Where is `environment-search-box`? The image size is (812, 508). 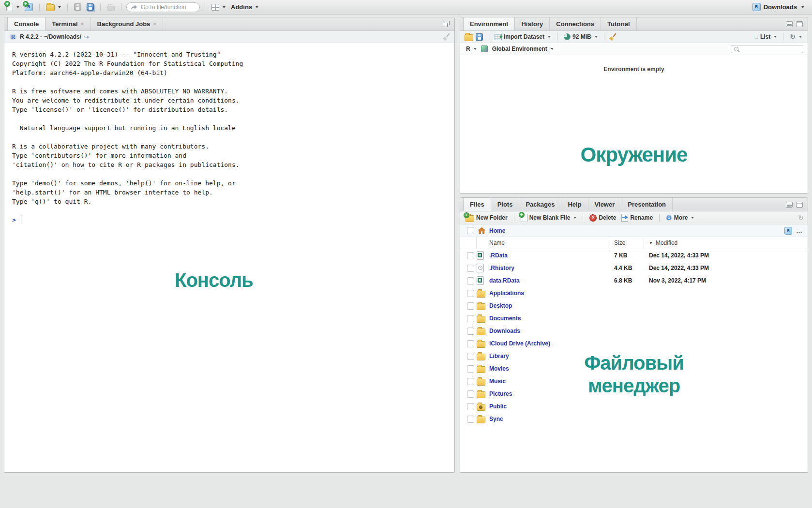 environment-search-box is located at coordinates (767, 49).